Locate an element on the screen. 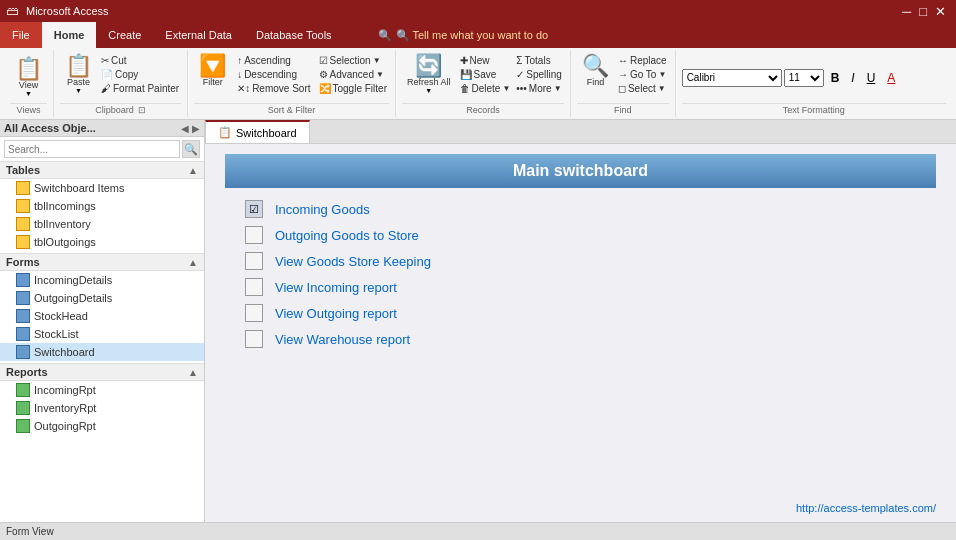 The height and width of the screenshot is (540, 956). forms-section-header: Forms ▲ is located at coordinates (102, 262).